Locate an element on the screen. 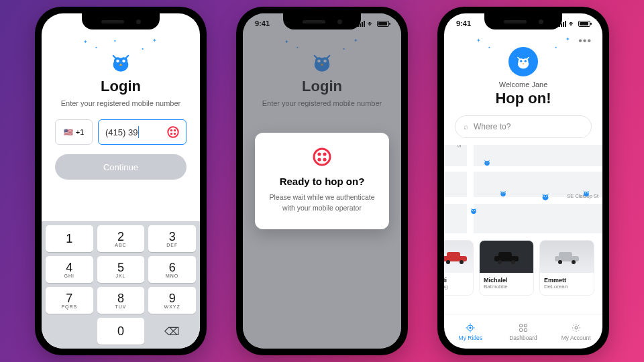  tab-my-rides: My Rides is located at coordinates (471, 331).